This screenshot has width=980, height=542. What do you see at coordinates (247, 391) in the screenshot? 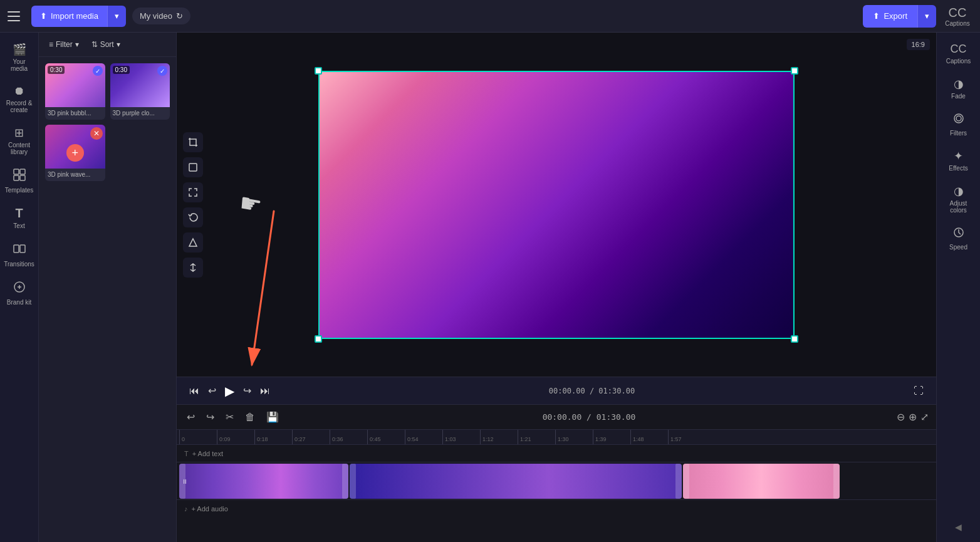
I see `fast-forward-button: ↪` at bounding box center [247, 391].